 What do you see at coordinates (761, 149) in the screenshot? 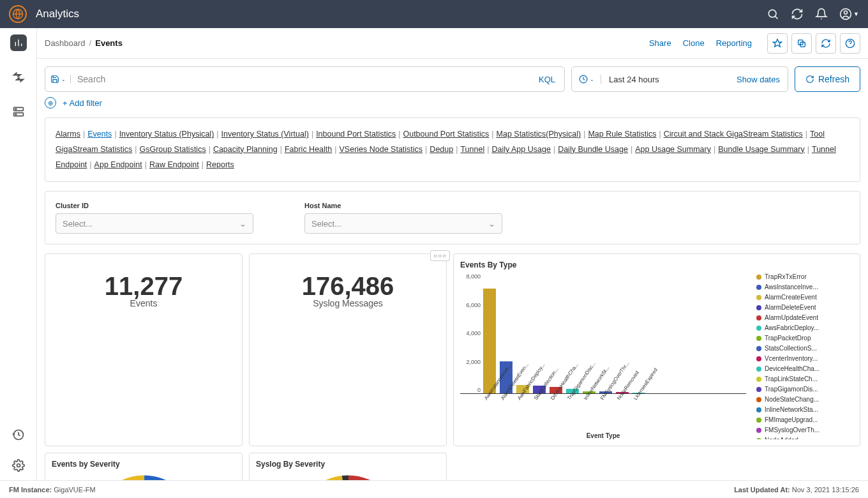
I see `nav-link: Bundle Usage Summary` at bounding box center [761, 149].